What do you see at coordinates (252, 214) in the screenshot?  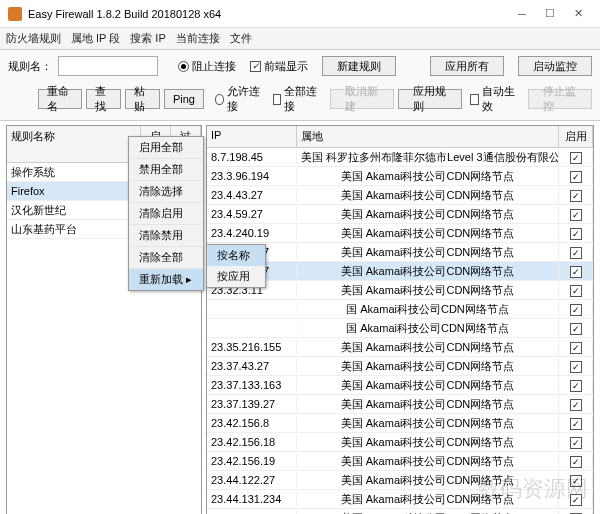 I see `ip-cell: 23.4.59.27` at bounding box center [252, 214].